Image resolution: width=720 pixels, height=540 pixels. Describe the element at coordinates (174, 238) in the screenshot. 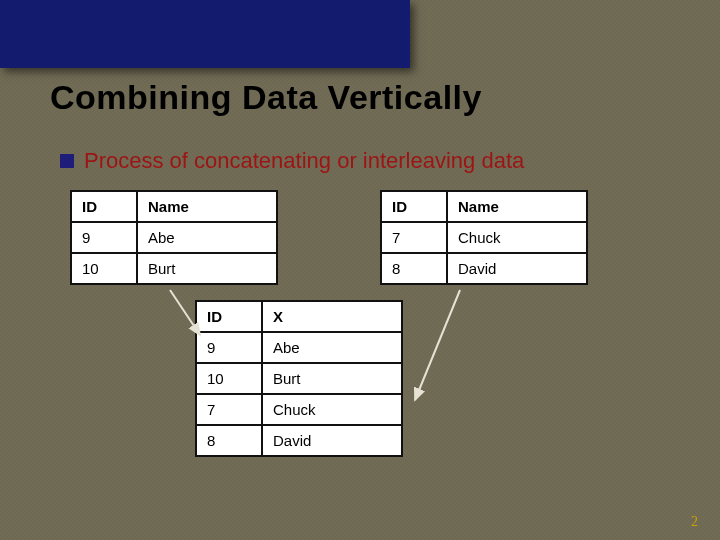

I see `source-table-left: ID Name 9 Abe 10 Burt` at that location.